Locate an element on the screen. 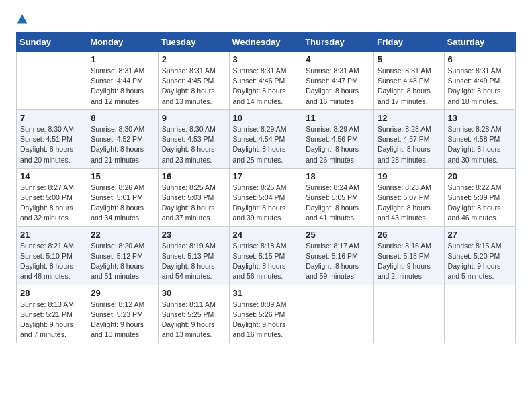  day-info: Sunrise: 8:27 AM Sunset: 5:00 PM Dayligh… is located at coordinates (52, 203).